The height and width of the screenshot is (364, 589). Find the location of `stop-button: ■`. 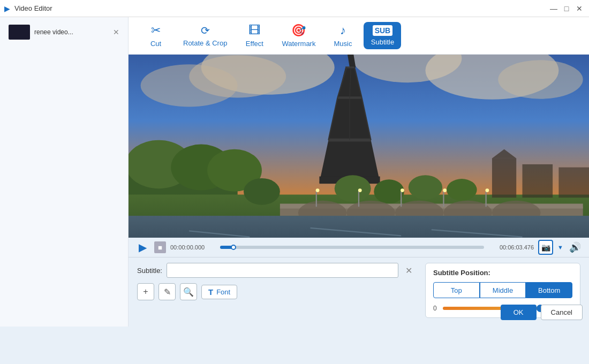

stop-button: ■ is located at coordinates (160, 247).